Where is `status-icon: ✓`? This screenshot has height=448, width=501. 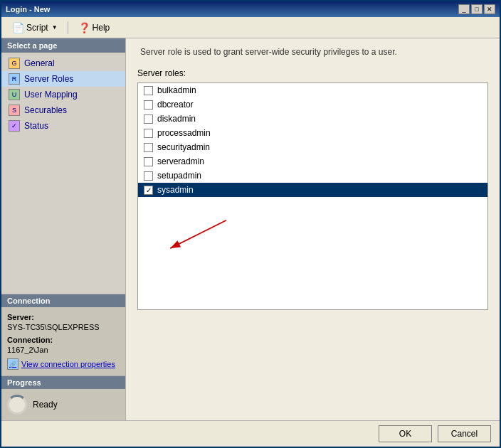 status-icon: ✓ is located at coordinates (14, 126).